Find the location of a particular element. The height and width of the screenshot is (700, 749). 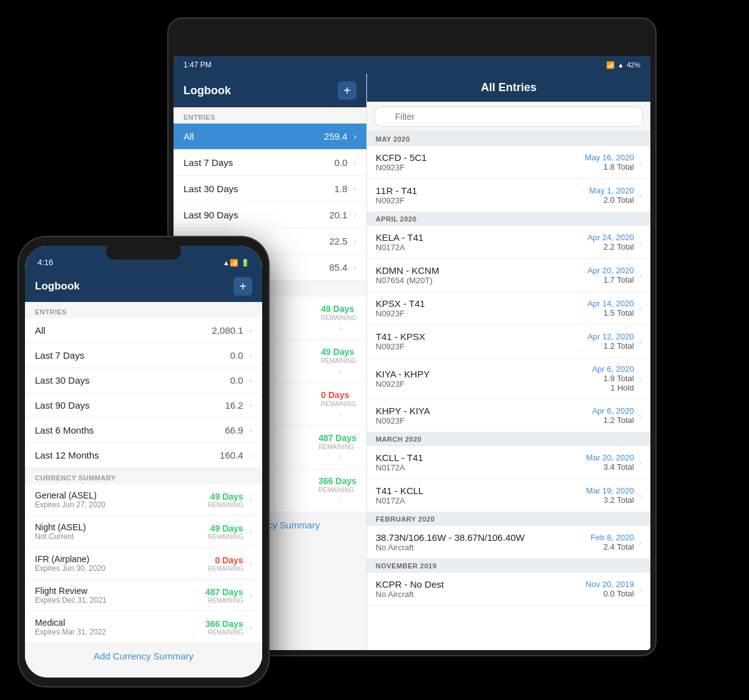

tablet-nav-header: Logbook + is located at coordinates (270, 90).